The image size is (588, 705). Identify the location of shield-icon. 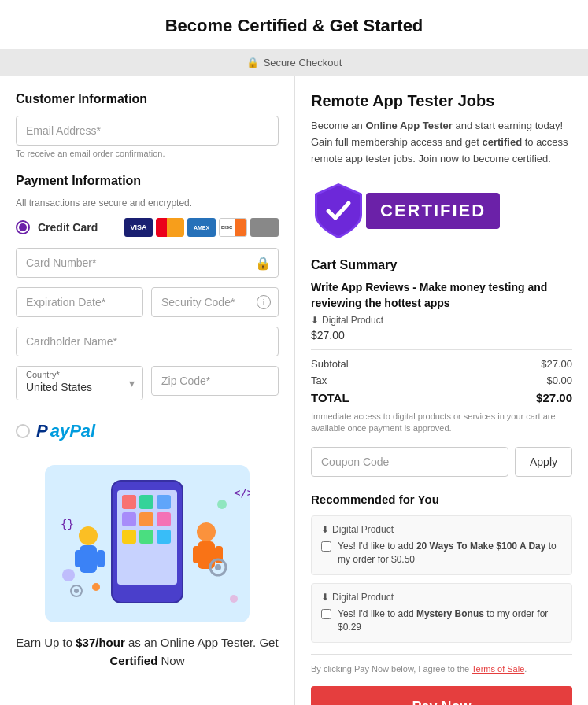
(338, 211).